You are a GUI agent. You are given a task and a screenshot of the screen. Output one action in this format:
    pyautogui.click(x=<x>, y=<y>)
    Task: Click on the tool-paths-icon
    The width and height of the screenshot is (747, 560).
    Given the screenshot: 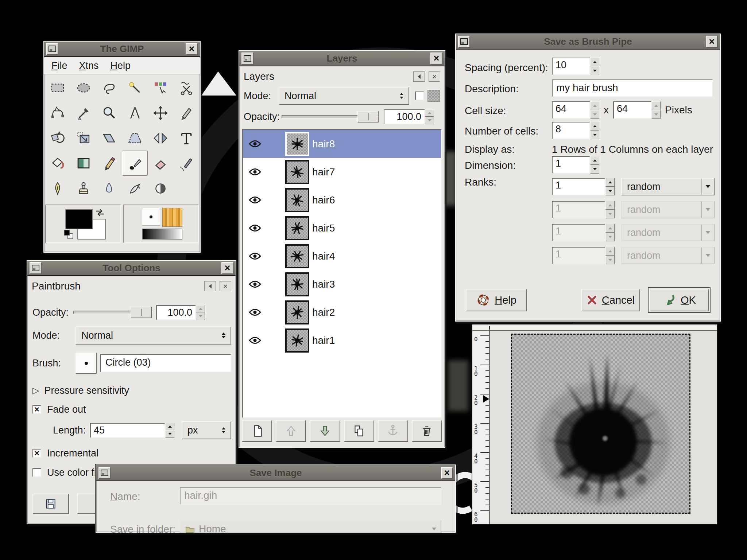 What is the action you would take?
    pyautogui.click(x=58, y=113)
    